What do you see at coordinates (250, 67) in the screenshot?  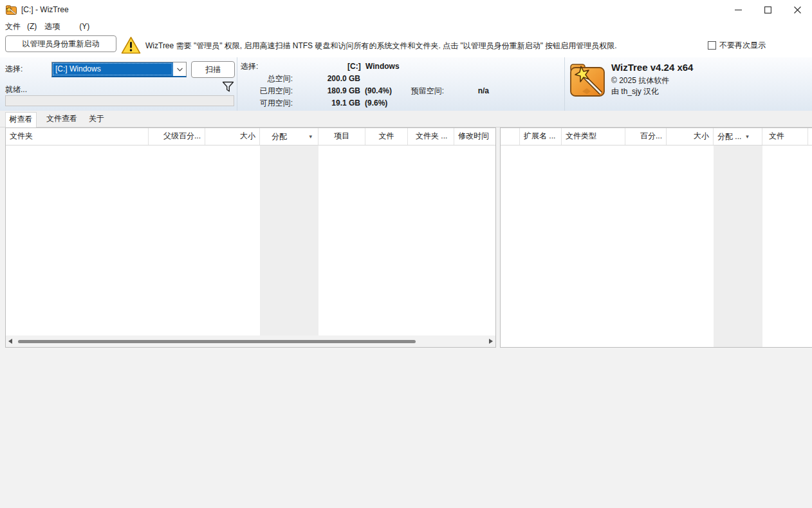 I see `info-select-label: 选择:` at bounding box center [250, 67].